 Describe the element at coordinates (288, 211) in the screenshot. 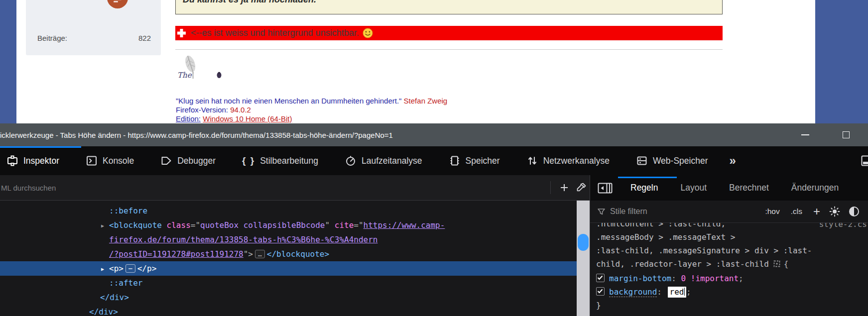

I see `markup-line: ::before` at that location.